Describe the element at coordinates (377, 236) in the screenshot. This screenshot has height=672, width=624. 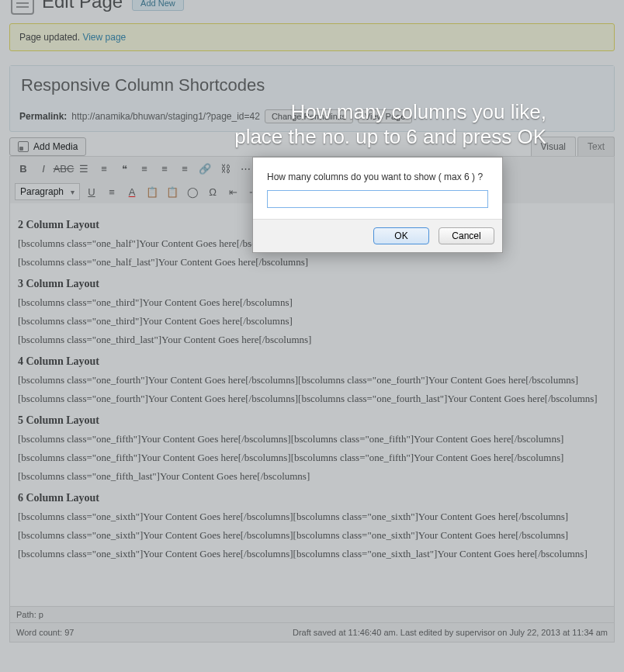
I see `dialog-footer: OK Cancel` at that location.